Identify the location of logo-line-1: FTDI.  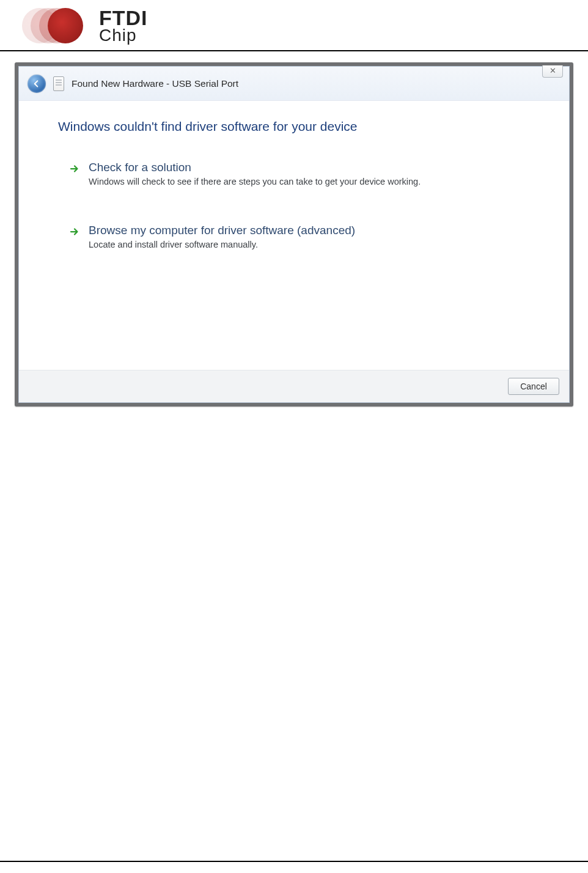
(123, 18).